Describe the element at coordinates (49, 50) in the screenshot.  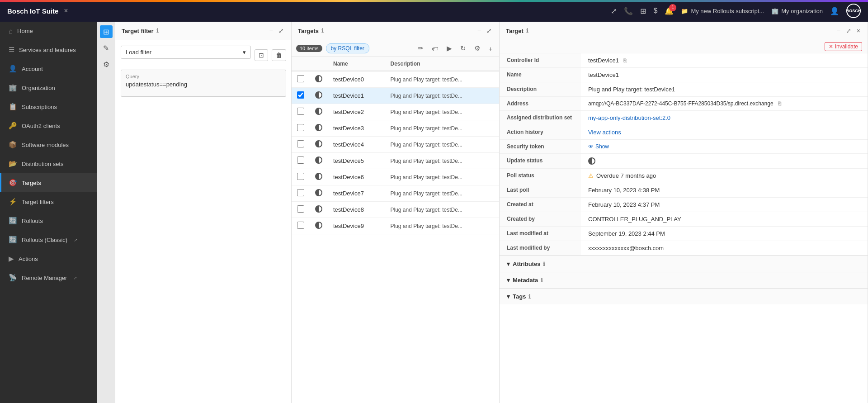
I see `sidebar-item-services: ☰ Services and features` at that location.